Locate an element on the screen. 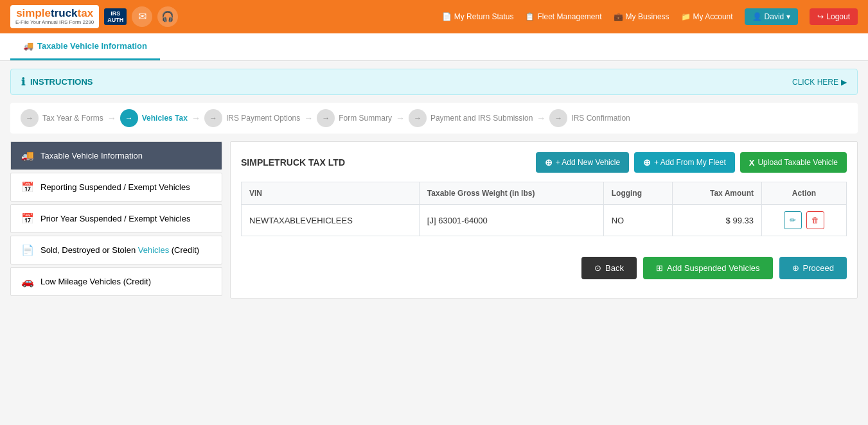  logo-subtitle: E-File Your Annual IRS Form 2290 is located at coordinates (55, 23).